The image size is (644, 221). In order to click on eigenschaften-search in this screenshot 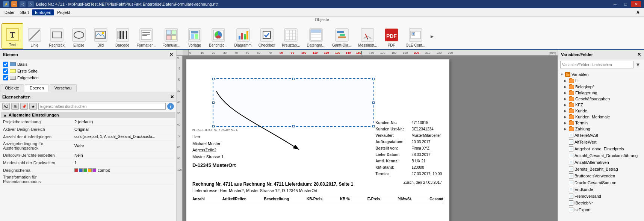, I will do `click(102, 106)`.